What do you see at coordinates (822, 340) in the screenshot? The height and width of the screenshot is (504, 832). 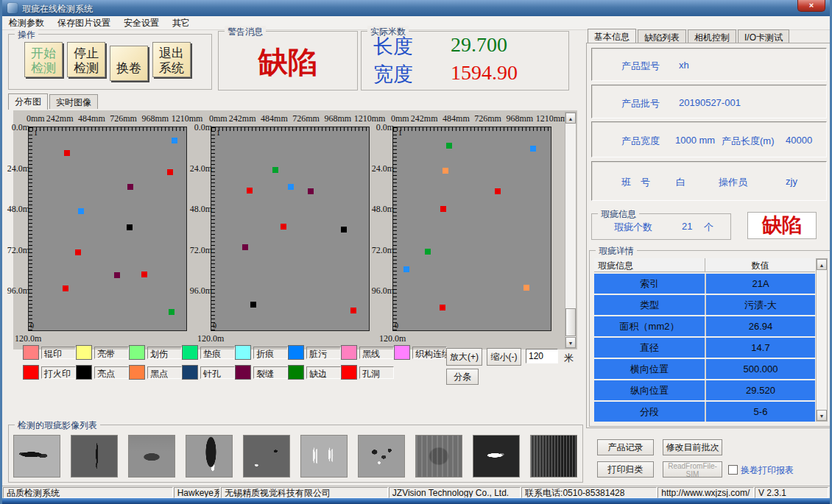 I see `table-scrollbar: ▲ ▼` at bounding box center [822, 340].